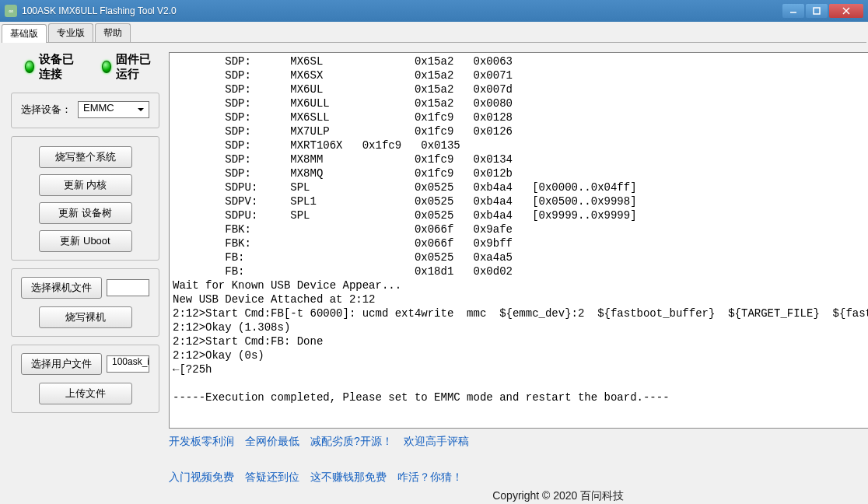 Image resolution: width=868 pixels, height=504 pixels. What do you see at coordinates (201, 478) in the screenshot?
I see `link-5: 入门视频免费` at bounding box center [201, 478].